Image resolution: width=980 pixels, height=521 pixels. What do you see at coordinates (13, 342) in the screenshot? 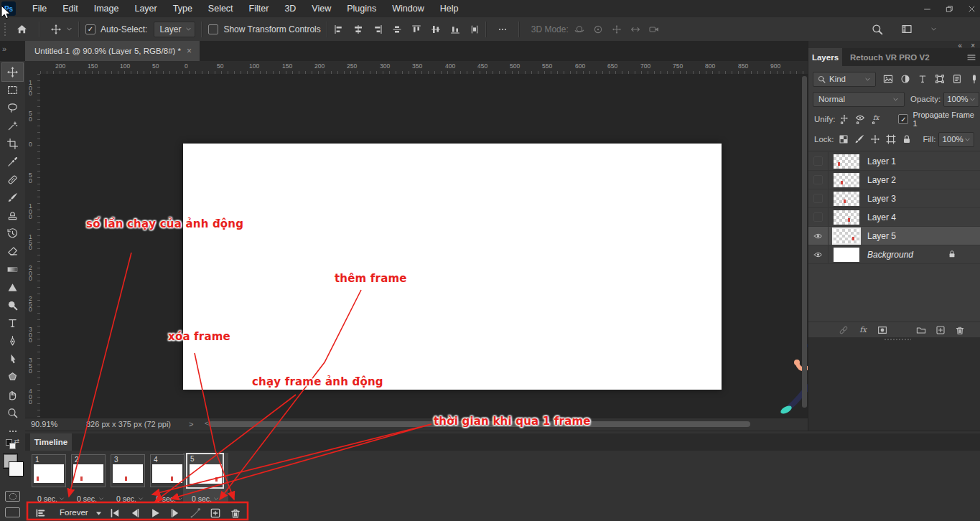
I see `pen-tool-button` at bounding box center [13, 342].